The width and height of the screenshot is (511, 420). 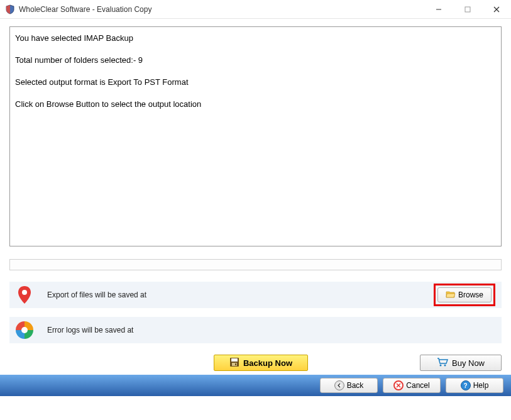 What do you see at coordinates (261, 363) in the screenshot?
I see `backup-now-button: Backup Now` at bounding box center [261, 363].